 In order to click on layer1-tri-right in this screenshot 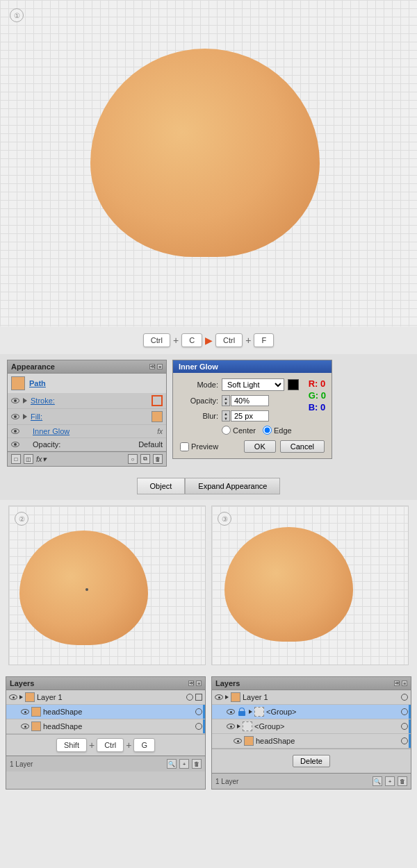, I will do `click(227, 697)`.